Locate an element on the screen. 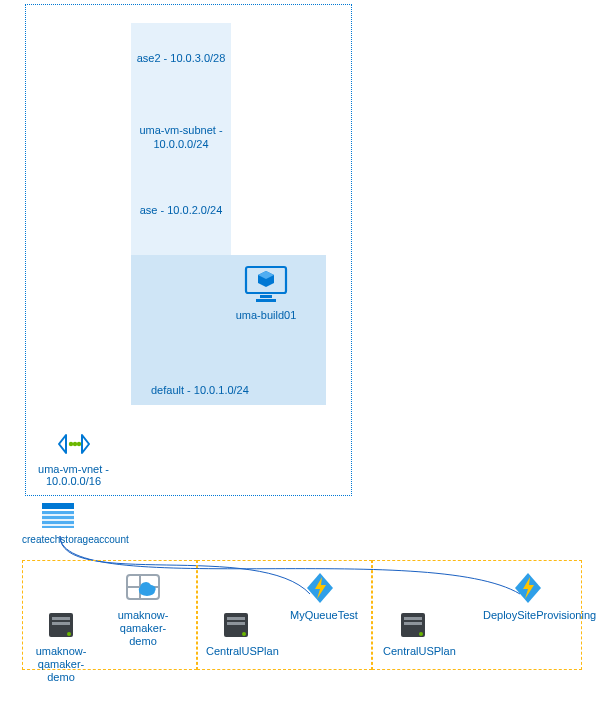 The image size is (600, 706). subnet-ase: ase - 10.0.2.0/24 is located at coordinates (181, 215).